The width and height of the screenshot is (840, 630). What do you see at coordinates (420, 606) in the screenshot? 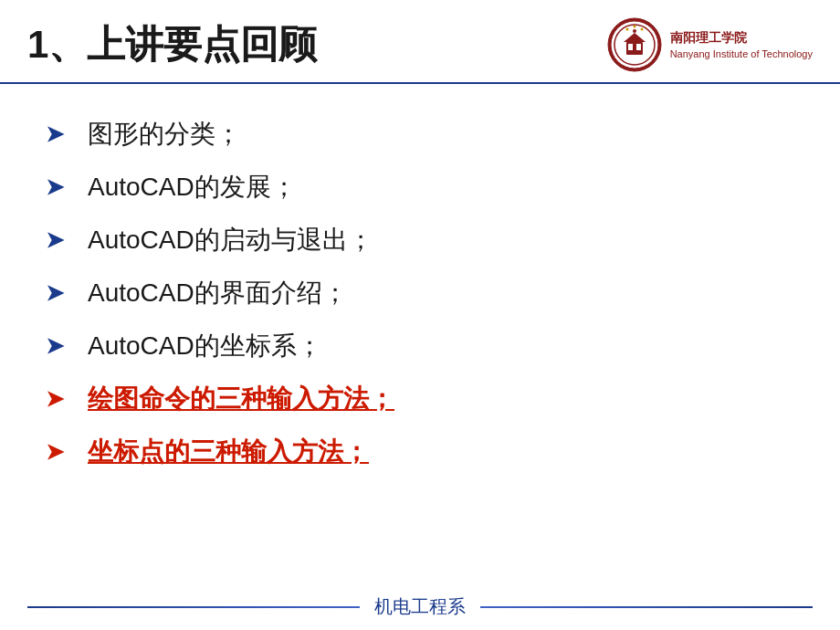
I see `footer-department: 机电工程系` at bounding box center [420, 606].